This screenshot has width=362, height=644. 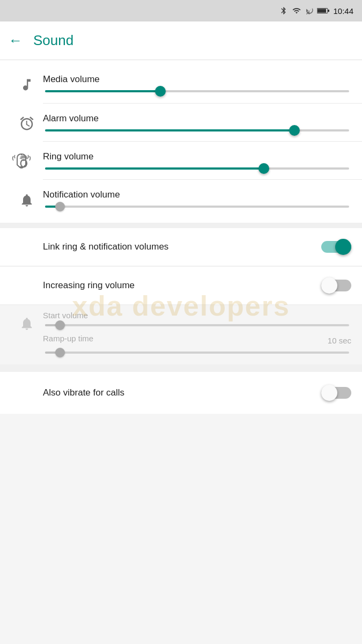 What do you see at coordinates (197, 157) in the screenshot?
I see `ring-volume-label: Ring volume` at bounding box center [197, 157].